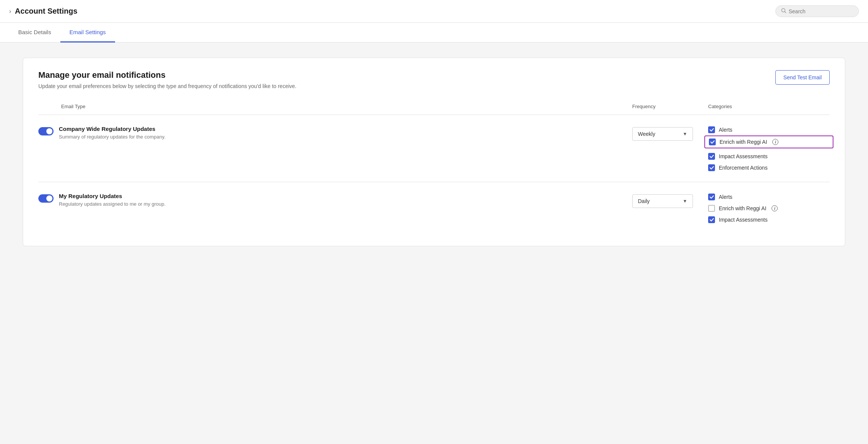 This screenshot has height=444, width=868. I want to click on category-label-impact-assessments2: Impact Assessments, so click(743, 220).